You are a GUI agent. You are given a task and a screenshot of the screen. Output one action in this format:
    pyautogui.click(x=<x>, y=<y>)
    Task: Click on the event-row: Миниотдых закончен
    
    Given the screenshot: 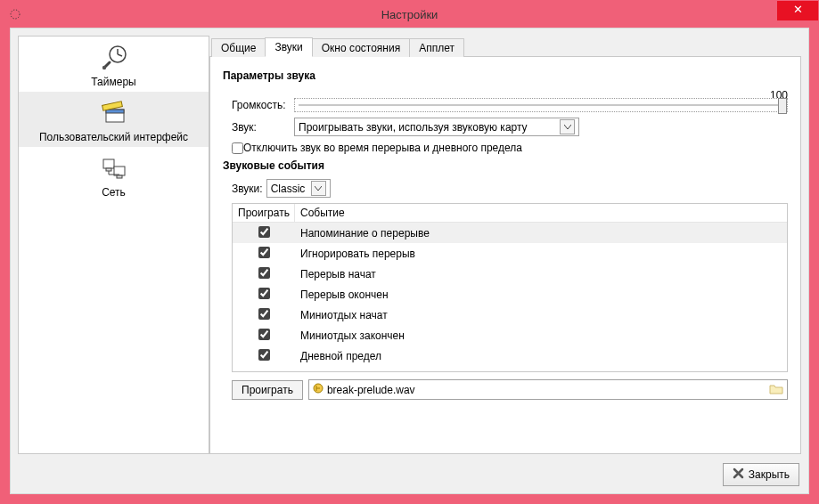 What is the action you would take?
    pyautogui.click(x=510, y=335)
    